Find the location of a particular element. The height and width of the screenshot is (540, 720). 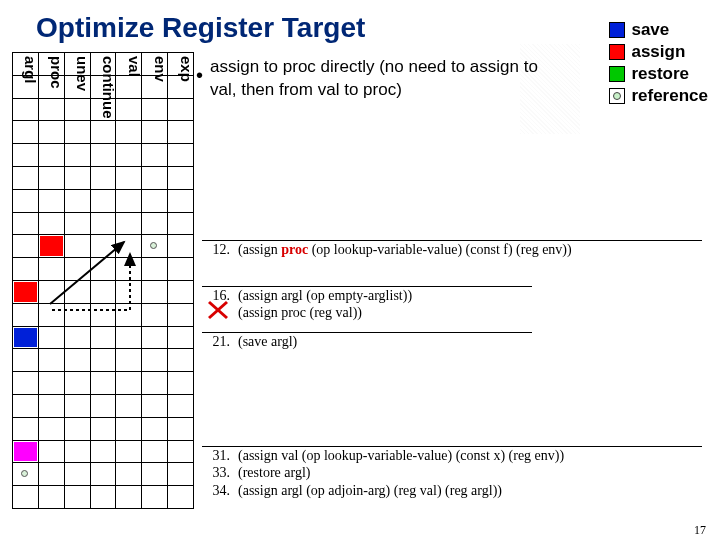

instr-16-code: (assign argl (op empty-arglist)) is located at coordinates (385, 296).